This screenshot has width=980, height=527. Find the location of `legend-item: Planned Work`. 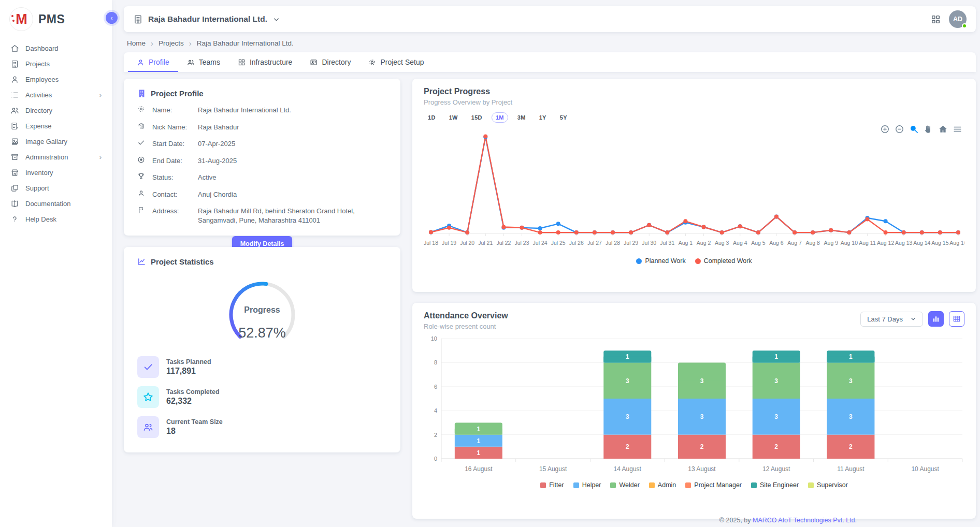

legend-item: Planned Work is located at coordinates (661, 261).